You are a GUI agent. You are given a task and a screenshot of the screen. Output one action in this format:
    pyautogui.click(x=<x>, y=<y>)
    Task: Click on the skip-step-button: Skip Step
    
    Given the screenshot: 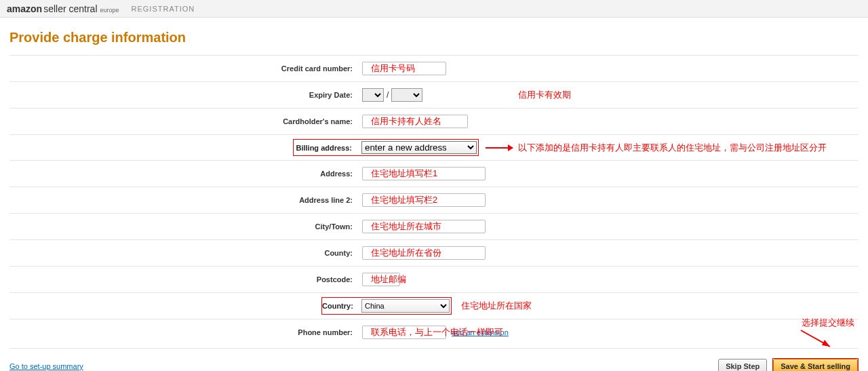 What is the action you would take?
    pyautogui.click(x=743, y=365)
    